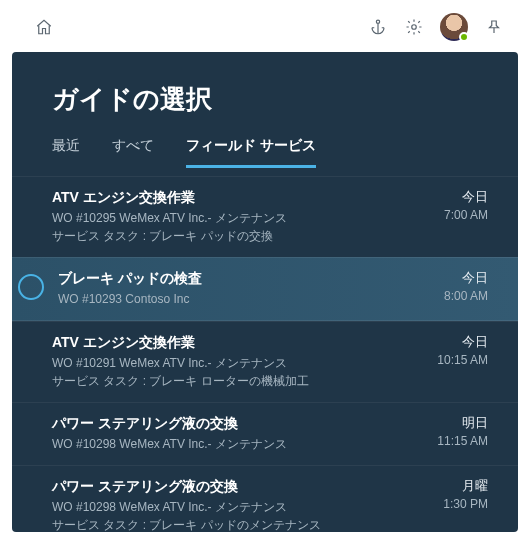 The width and height of the screenshot is (530, 543). What do you see at coordinates (245, 299) in the screenshot?
I see `list-item-subtitle: WO #10293 Contoso Inc` at bounding box center [245, 299].